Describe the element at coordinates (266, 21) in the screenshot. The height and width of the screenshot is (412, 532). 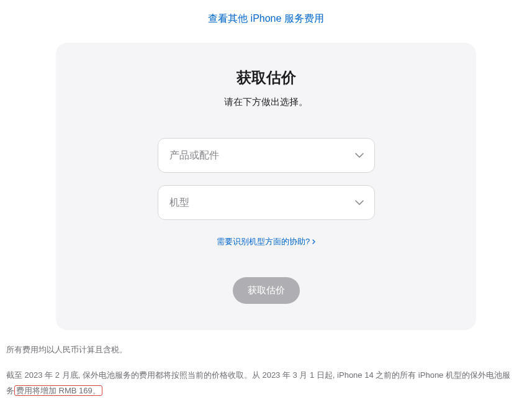
I see `view-other-services-link: 查看其他 iPhone 服务费用` at that location.